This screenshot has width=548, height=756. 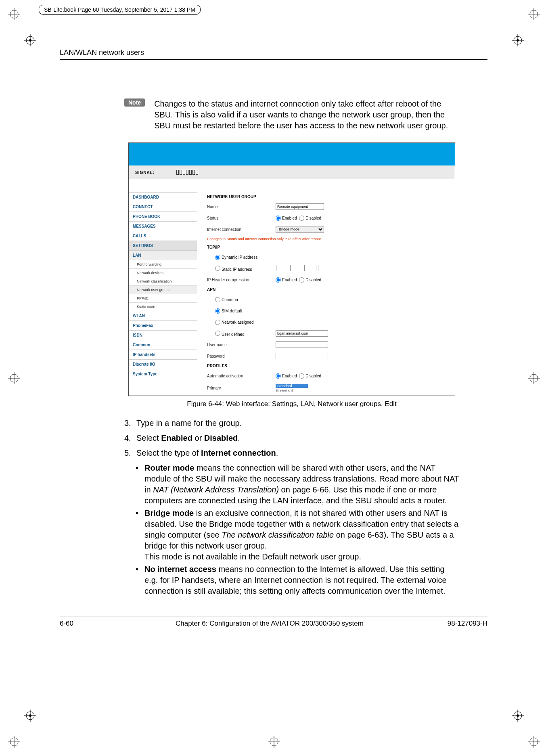 I want to click on dynip-label: Dynamic IP address, so click(x=240, y=258).